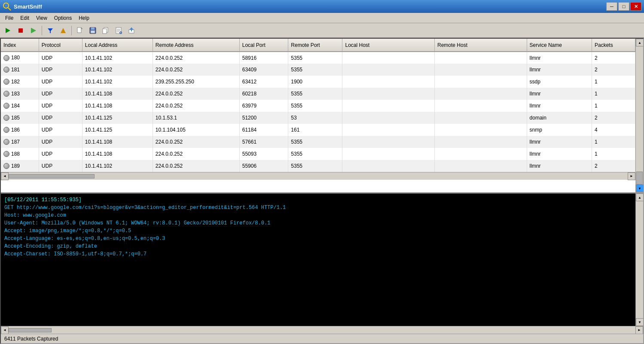  Describe the element at coordinates (322, 330) in the screenshot. I see `lower-hscroll-track` at that location.